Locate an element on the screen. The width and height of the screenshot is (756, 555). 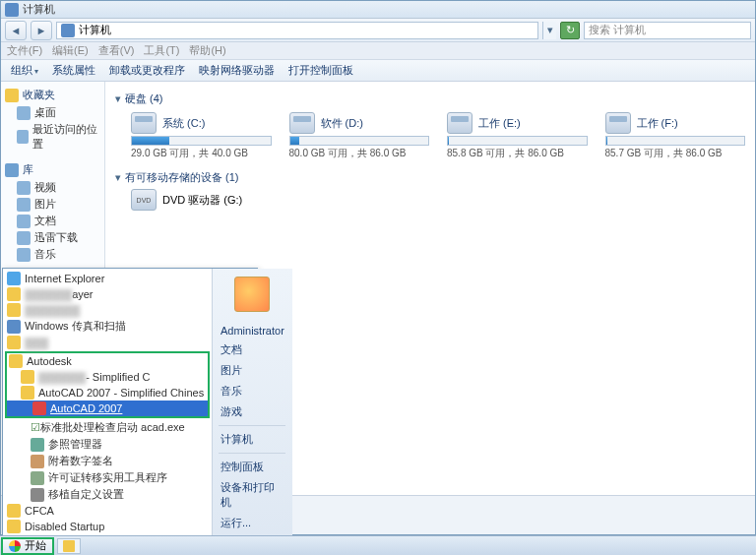
organize-button: 组织 is located at coordinates (25, 71).